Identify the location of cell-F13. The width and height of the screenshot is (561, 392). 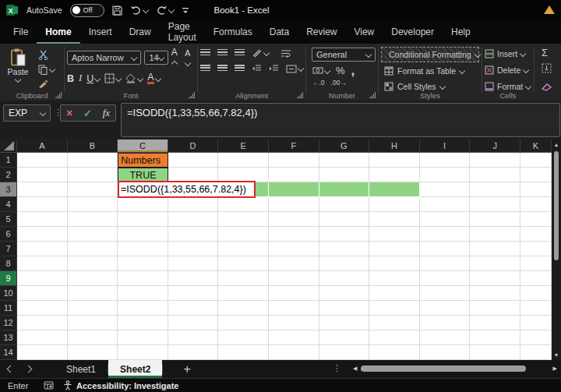
(295, 338).